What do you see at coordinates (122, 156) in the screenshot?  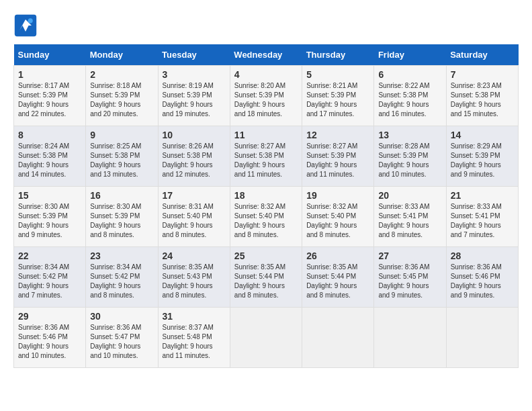 I see `calendar-cell: 9 Sunrise: 8:25 AM Sunset: 5:38 PM Dayli…` at bounding box center [122, 156].